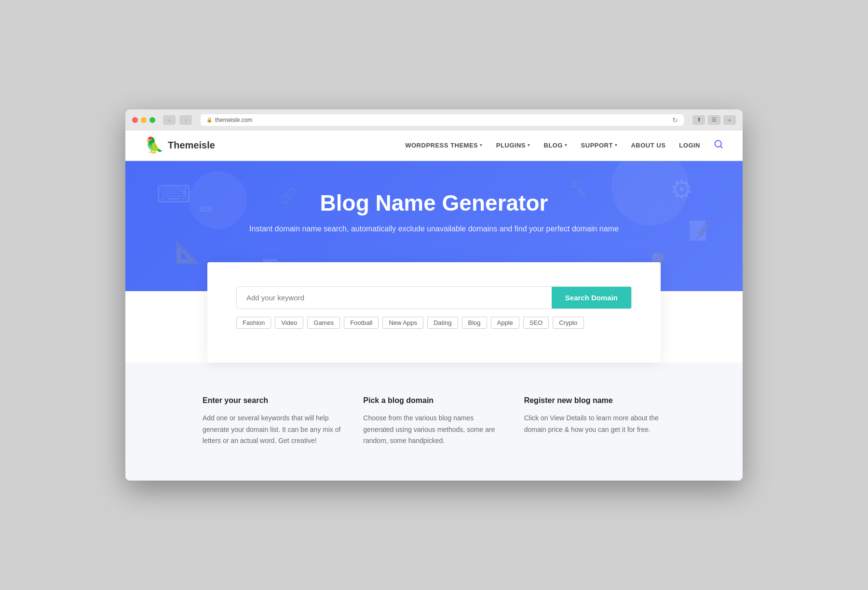  What do you see at coordinates (442, 120) in the screenshot?
I see `url-bar: 🔒 themeisle.com ↻` at bounding box center [442, 120].